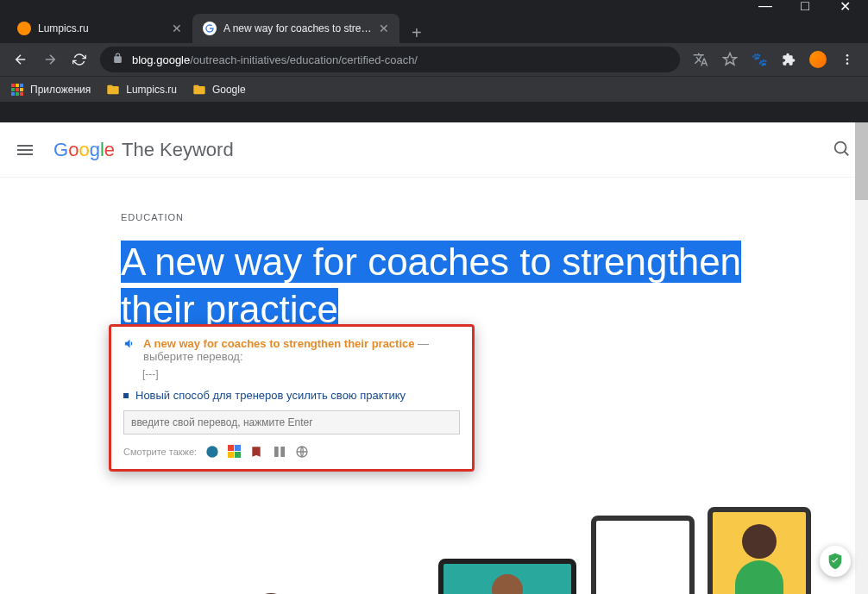 The height and width of the screenshot is (594, 868). What do you see at coordinates (841, 150) in the screenshot?
I see `search-icon` at bounding box center [841, 150].